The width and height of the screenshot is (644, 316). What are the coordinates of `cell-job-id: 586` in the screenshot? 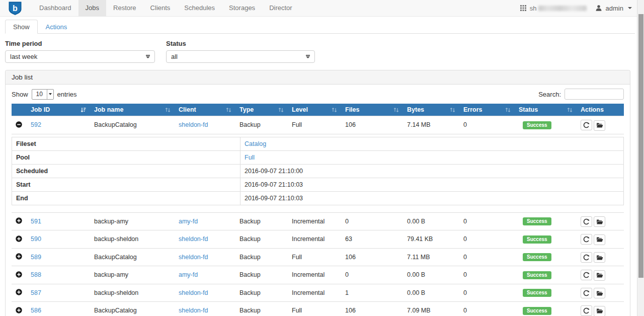 It's located at (58, 309).